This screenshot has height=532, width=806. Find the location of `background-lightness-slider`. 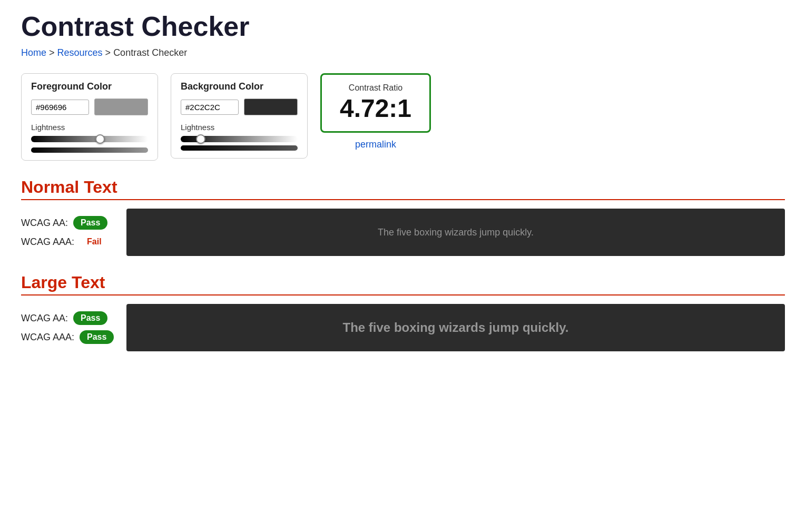

background-lightness-slider is located at coordinates (239, 143).